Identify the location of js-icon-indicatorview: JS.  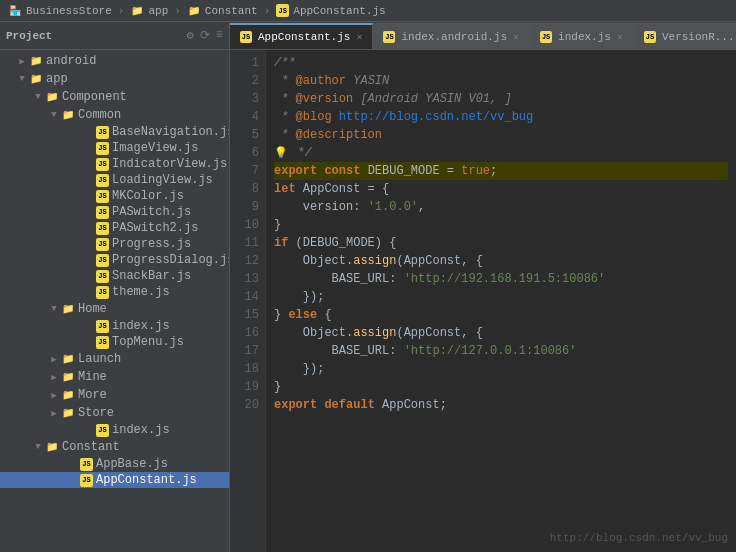
(102, 164).